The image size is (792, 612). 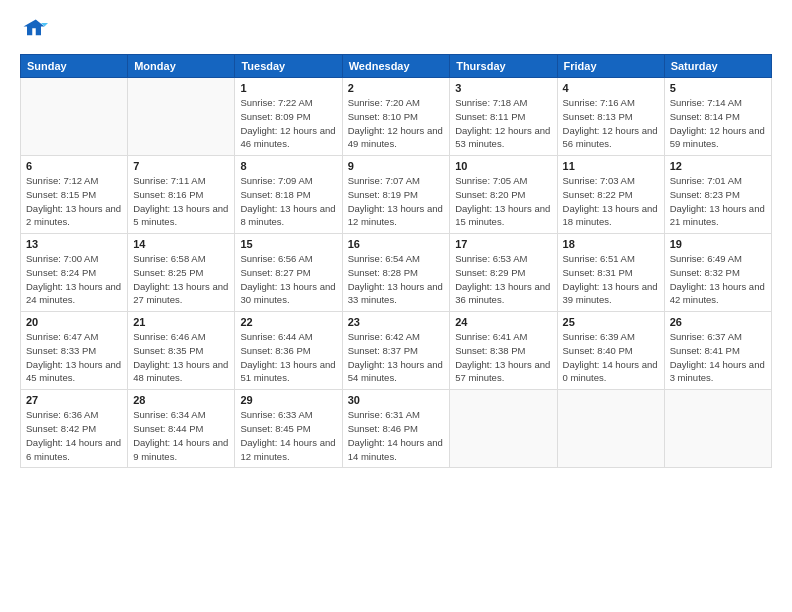 What do you see at coordinates (611, 124) in the screenshot?
I see `day-info: Sunrise: 7:16 AM Sunset: 8:13 PM Dayligh…` at bounding box center [611, 124].